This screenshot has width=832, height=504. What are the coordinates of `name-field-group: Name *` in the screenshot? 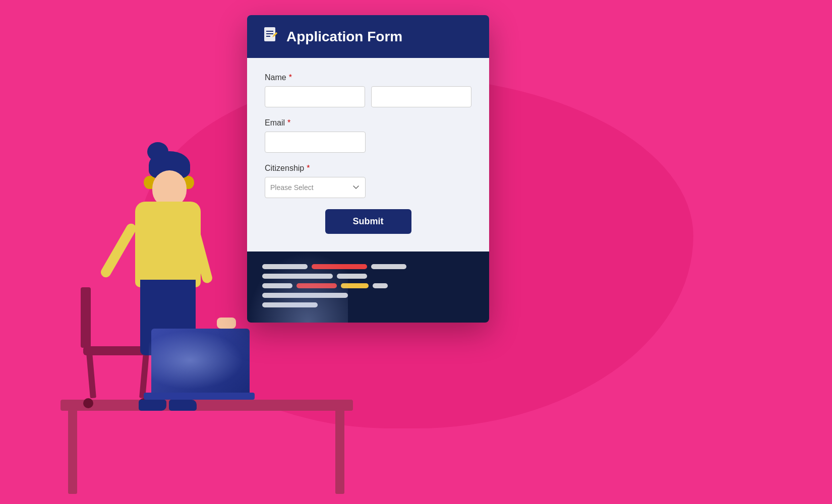 It's located at (368, 90).